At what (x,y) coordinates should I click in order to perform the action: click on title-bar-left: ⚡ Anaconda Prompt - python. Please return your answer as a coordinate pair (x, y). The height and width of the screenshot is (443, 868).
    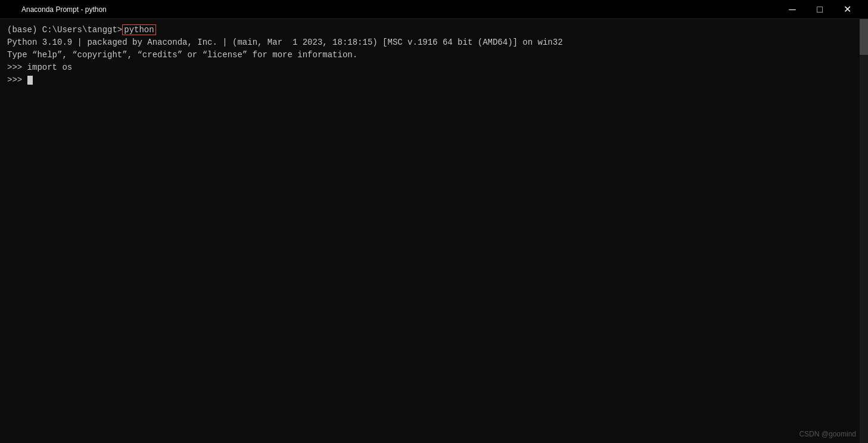
    Looking at the image, I should click on (57, 10).